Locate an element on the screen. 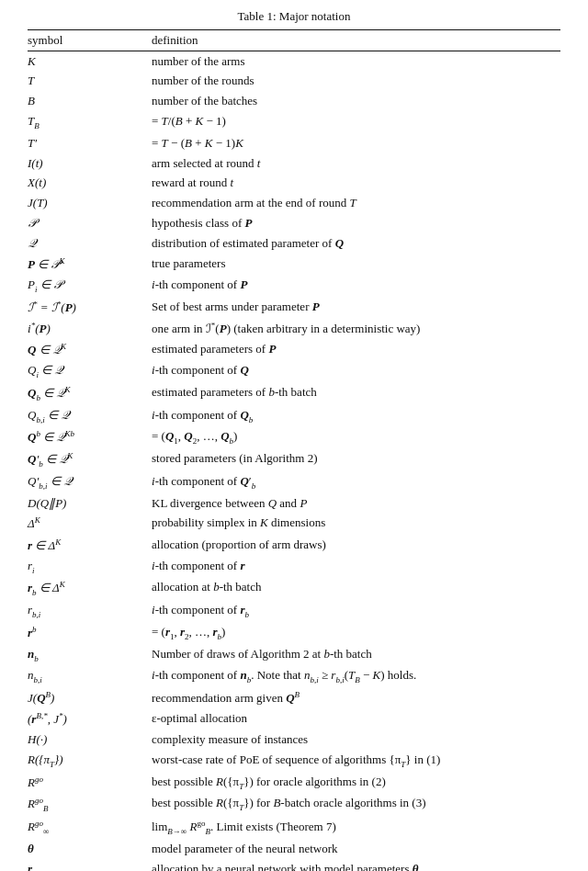  symbol-cell: ri is located at coordinates (90, 567).